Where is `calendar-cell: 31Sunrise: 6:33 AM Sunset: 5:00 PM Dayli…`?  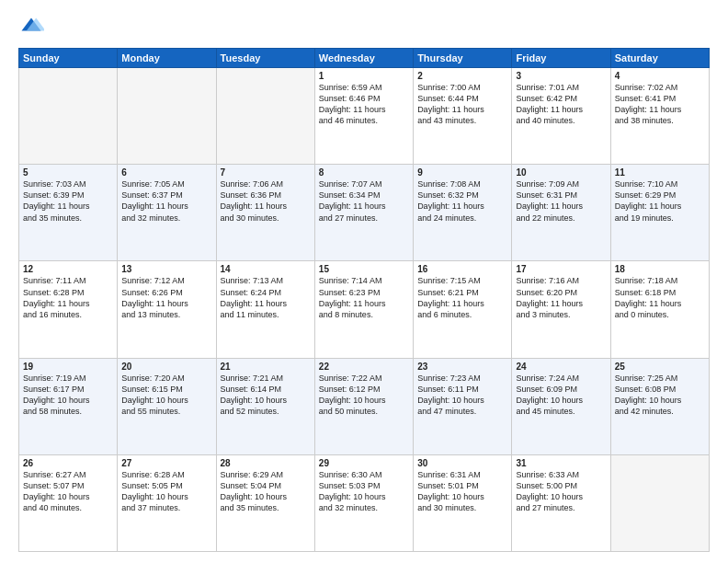
calendar-cell: 31Sunrise: 6:33 AM Sunset: 5:00 PM Dayli… is located at coordinates (561, 502).